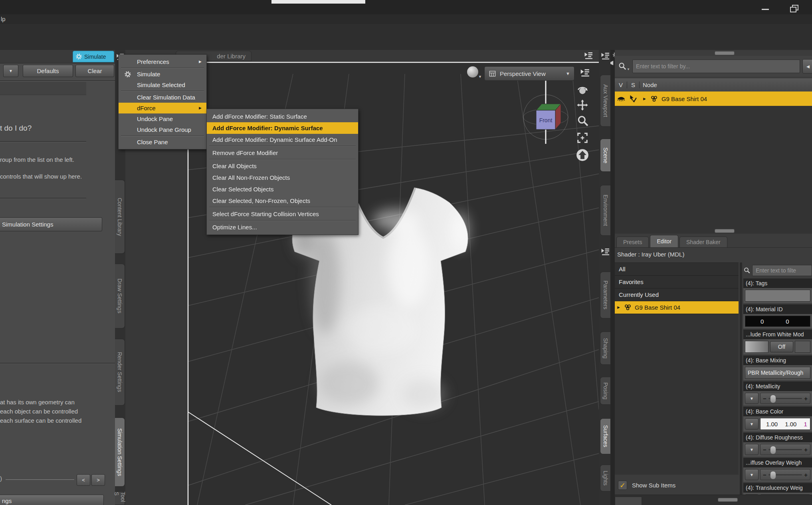 This screenshot has width=812, height=505. What do you see at coordinates (162, 97) in the screenshot?
I see `menu-item-clear-simulation-data: Clear Simulation Data` at bounding box center [162, 97].